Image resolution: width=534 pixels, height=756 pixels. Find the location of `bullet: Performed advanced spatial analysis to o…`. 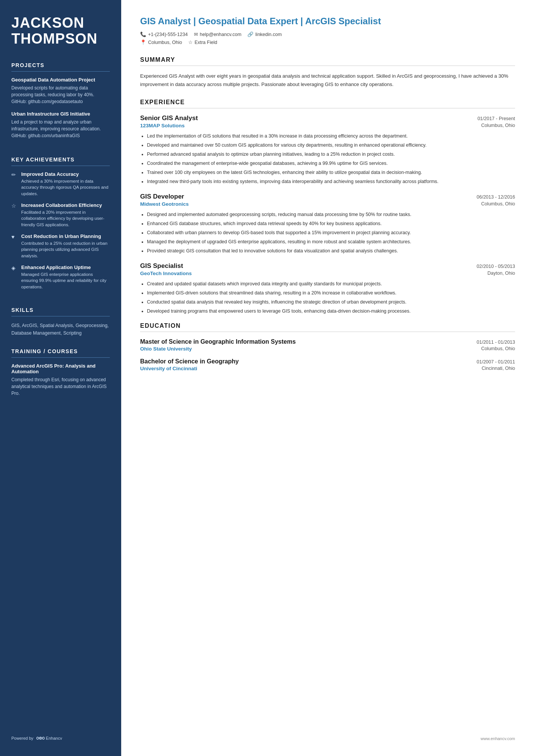

bullet: Performed advanced spatial analysis to o… is located at coordinates (331, 154).